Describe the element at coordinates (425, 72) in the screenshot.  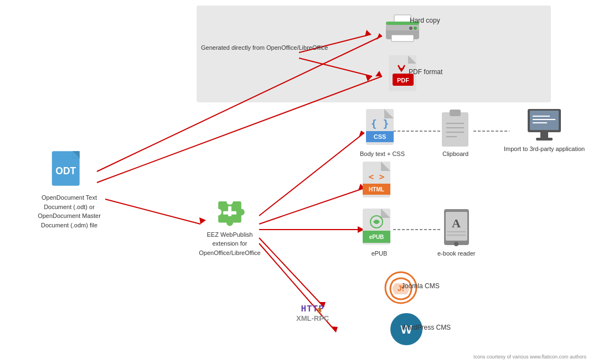
I see `pdf-label: PDF format` at that location.